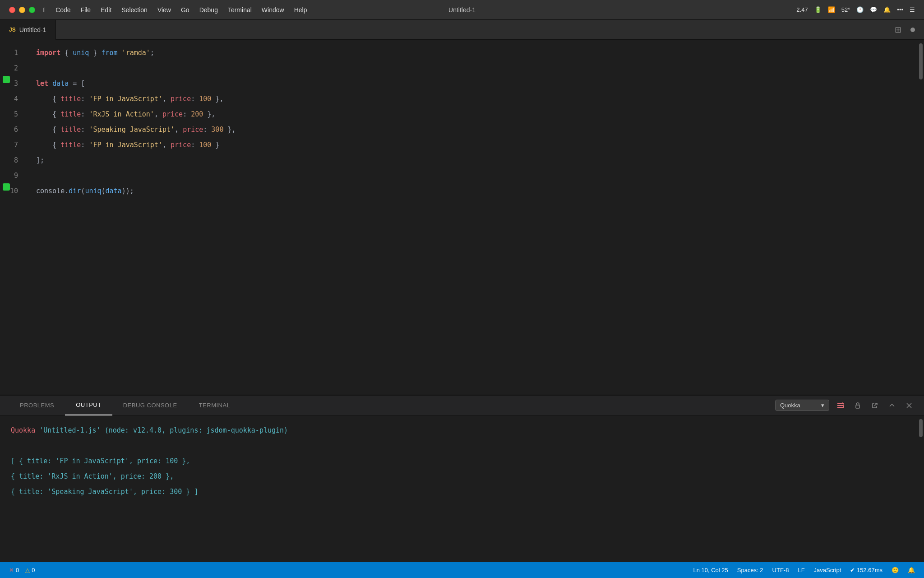 This screenshot has width=924, height=578. I want to click on menu-edit: Edit, so click(106, 10).